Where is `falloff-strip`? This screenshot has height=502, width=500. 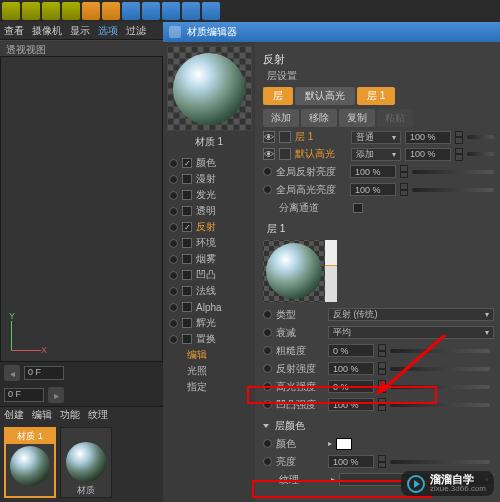 falloff-strip is located at coordinates (331, 271).